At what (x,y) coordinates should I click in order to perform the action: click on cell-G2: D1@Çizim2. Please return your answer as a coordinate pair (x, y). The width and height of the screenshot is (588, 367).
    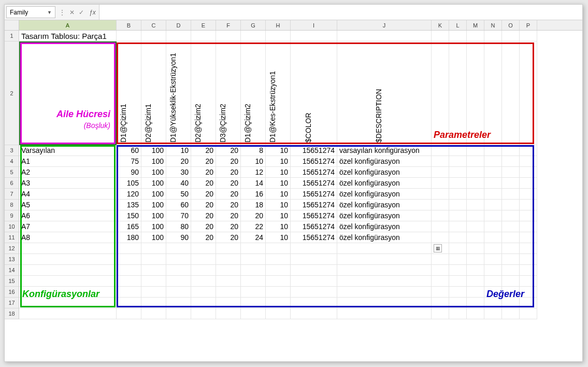
    Looking at the image, I should click on (253, 93).